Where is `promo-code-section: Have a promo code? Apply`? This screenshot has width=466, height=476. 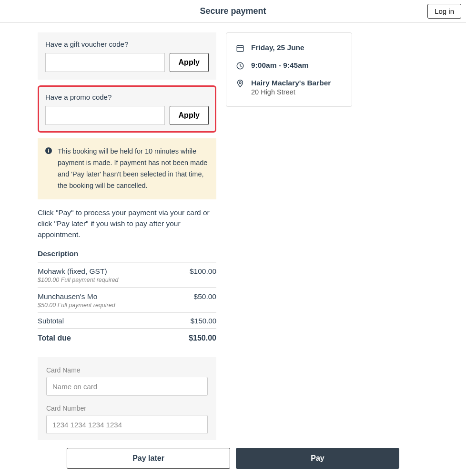
promo-code-section: Have a promo code? Apply is located at coordinates (127, 109).